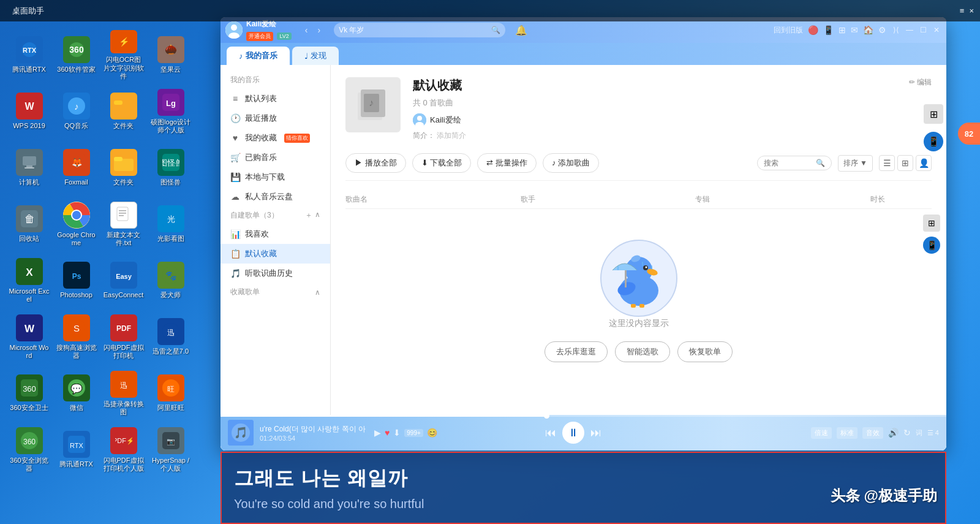 The height and width of the screenshot is (524, 980). What do you see at coordinates (77, 408) in the screenshot?
I see `desktop-icon-label: 微信` at bounding box center [77, 408].